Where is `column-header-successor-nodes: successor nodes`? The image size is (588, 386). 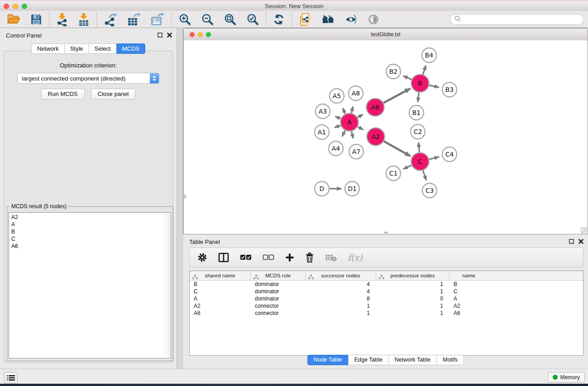
column-header-successor-nodes: successor nodes is located at coordinates (341, 276).